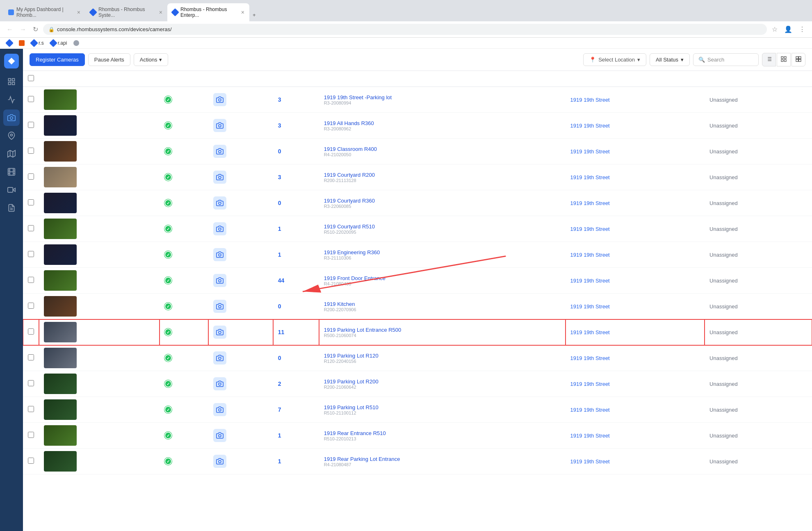 The height and width of the screenshot is (531, 812). What do you see at coordinates (442, 356) in the screenshot?
I see `camera-name-link: 1919 Parking Lot R120` at bounding box center [442, 356].